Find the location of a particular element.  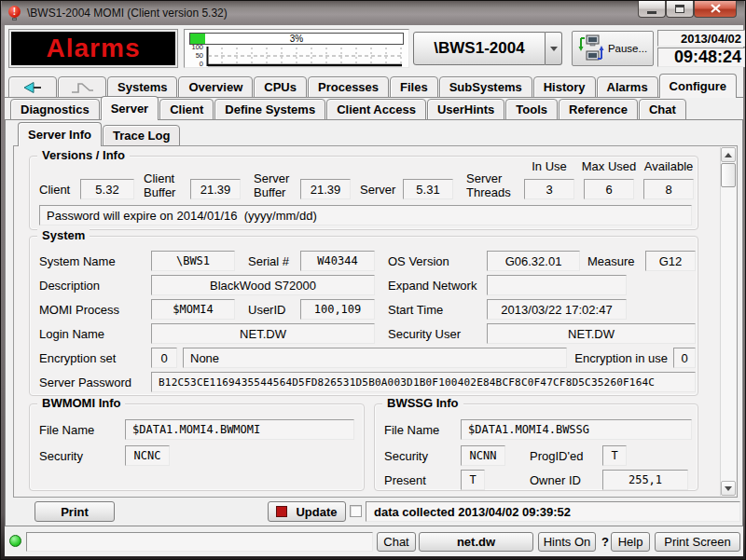

scroll-down-button is located at coordinates (728, 488).